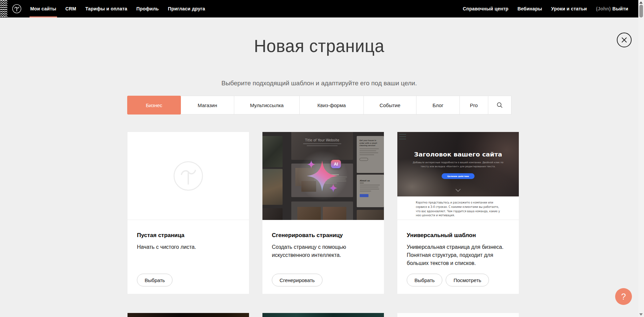  I want to click on card-title: Универсальный шаблон, so click(458, 235).